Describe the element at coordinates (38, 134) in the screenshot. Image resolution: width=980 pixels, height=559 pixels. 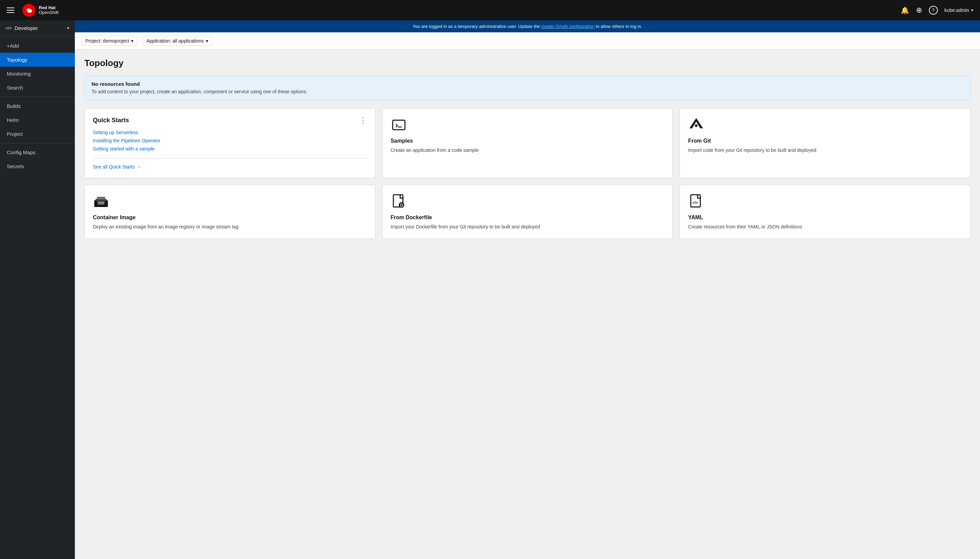
I see `sidebar-item-project: Project` at that location.